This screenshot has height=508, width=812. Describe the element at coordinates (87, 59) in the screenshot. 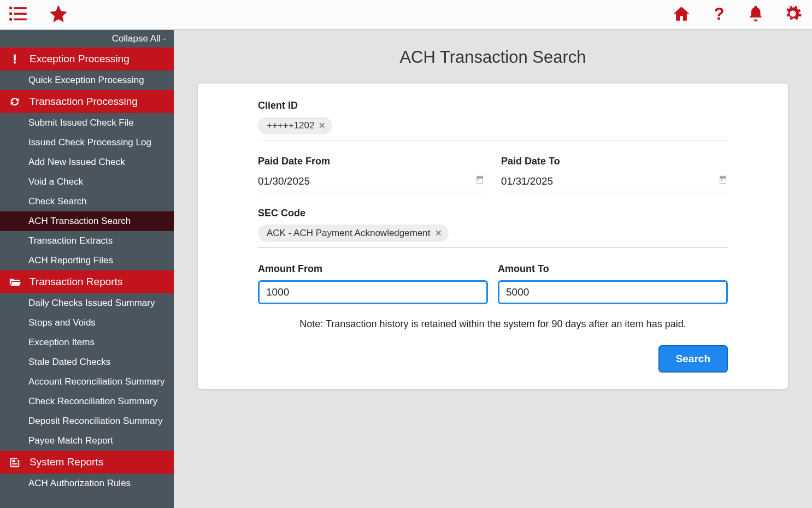

I see `nav-header-exception-processing: Exception Processing` at that location.